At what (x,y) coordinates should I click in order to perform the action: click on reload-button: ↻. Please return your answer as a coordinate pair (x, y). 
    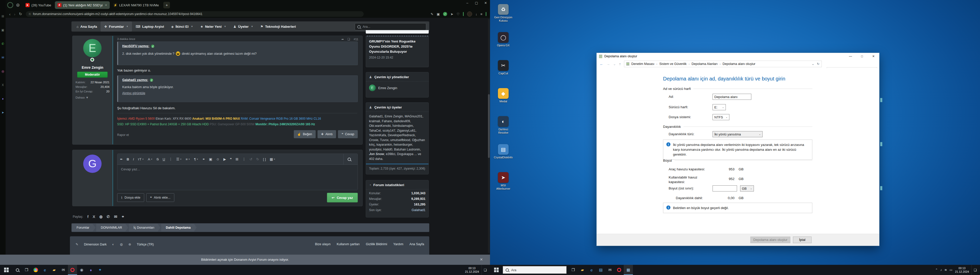
    Looking at the image, I should click on (21, 14).